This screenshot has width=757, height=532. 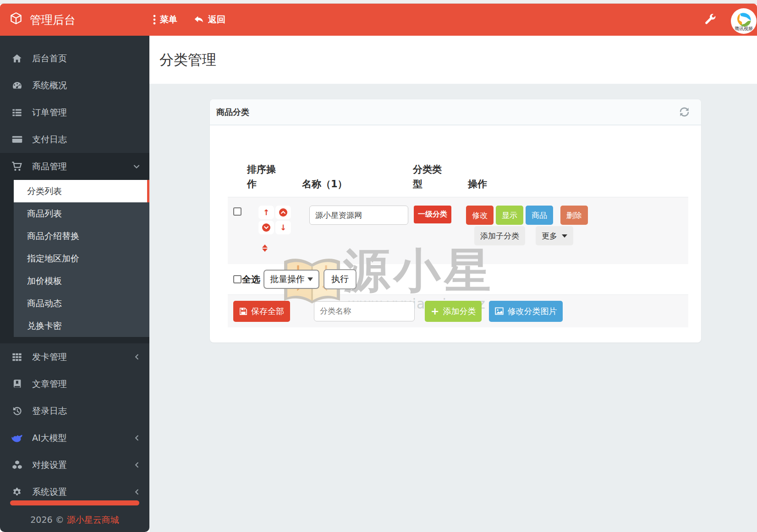 I want to click on back-label: 返回, so click(x=217, y=20).